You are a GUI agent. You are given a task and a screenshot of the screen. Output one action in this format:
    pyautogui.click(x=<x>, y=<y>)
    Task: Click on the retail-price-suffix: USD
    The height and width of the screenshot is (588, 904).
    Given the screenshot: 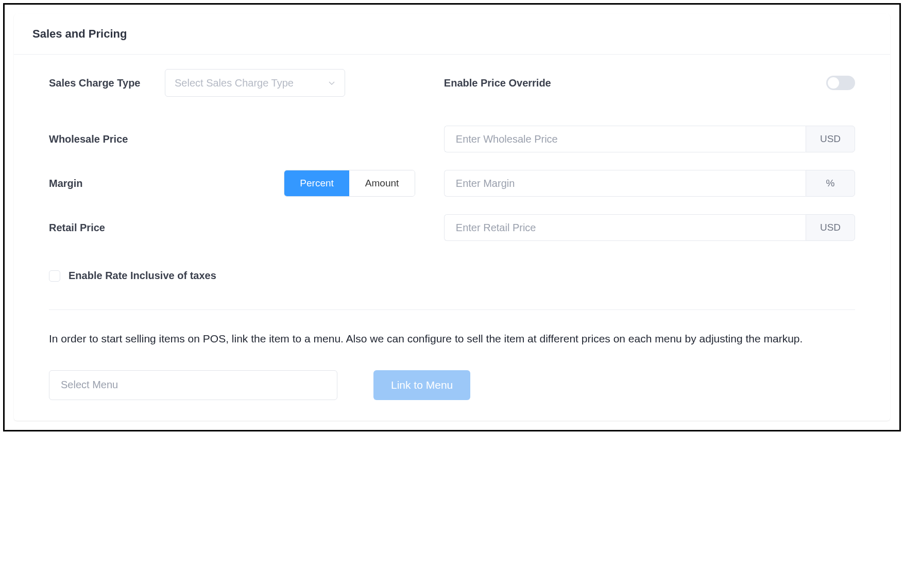 What is the action you would take?
    pyautogui.click(x=830, y=228)
    